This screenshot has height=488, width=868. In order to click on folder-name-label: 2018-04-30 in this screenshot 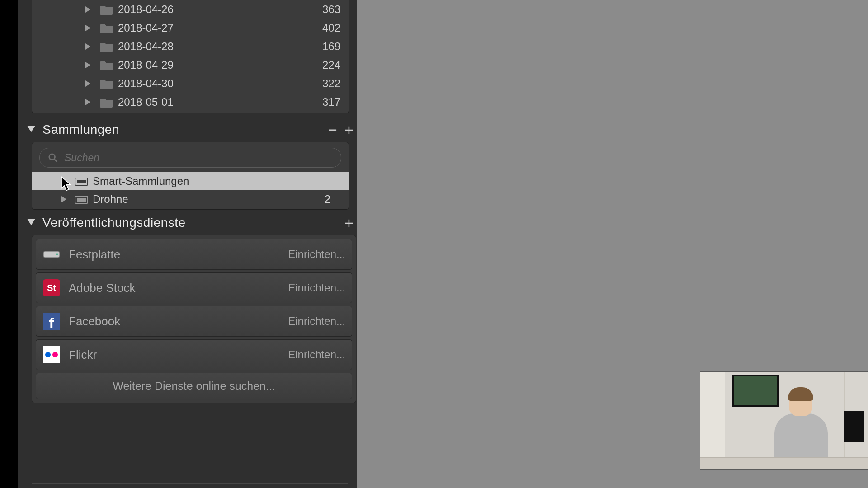, I will do `click(220, 84)`.